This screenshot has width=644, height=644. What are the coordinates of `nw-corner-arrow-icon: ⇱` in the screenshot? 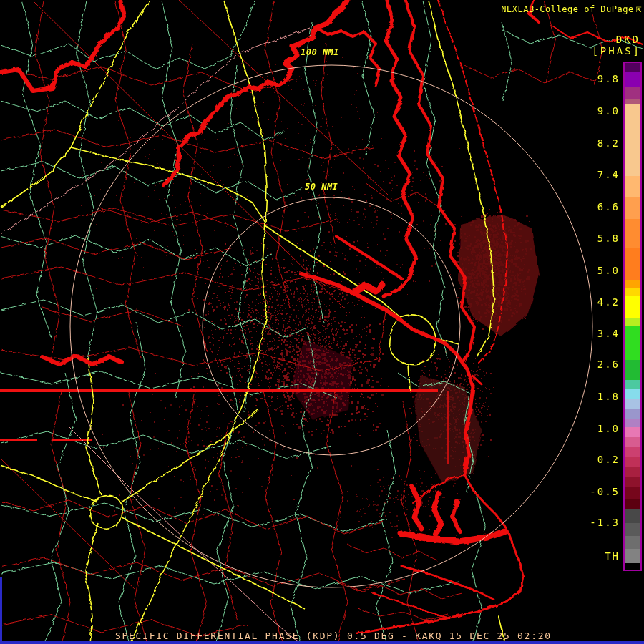 It's located at (639, 9).